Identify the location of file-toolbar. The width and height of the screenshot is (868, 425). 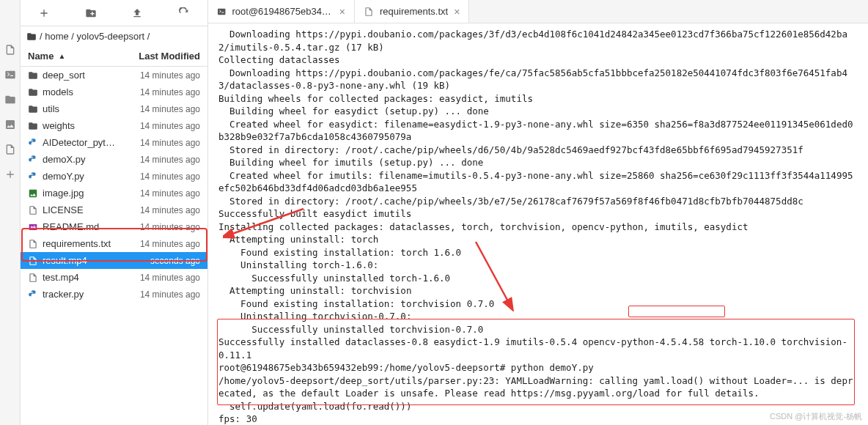
(114, 13).